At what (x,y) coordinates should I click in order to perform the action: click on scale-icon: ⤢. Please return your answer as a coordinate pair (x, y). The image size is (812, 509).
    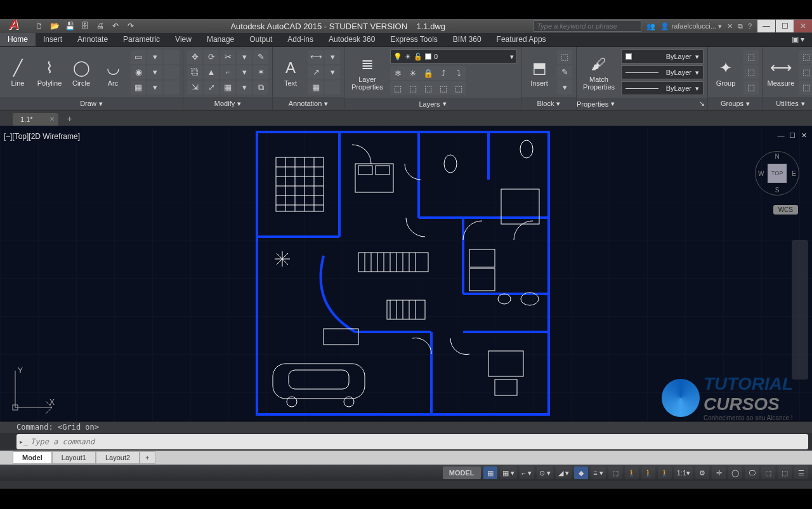
    Looking at the image, I should click on (211, 88).